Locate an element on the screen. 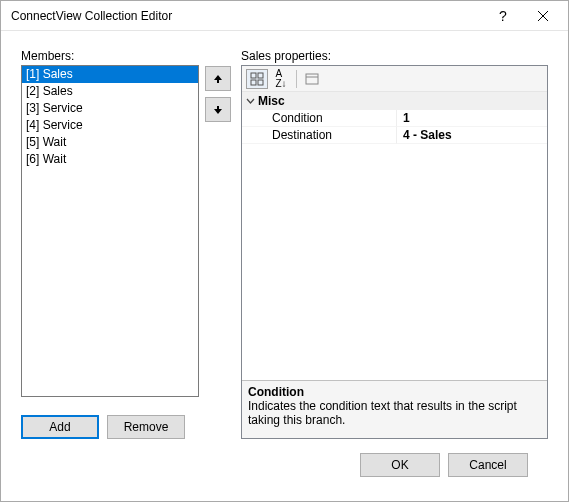 The image size is (569, 502). list-item: [3] Service is located at coordinates (110, 108).